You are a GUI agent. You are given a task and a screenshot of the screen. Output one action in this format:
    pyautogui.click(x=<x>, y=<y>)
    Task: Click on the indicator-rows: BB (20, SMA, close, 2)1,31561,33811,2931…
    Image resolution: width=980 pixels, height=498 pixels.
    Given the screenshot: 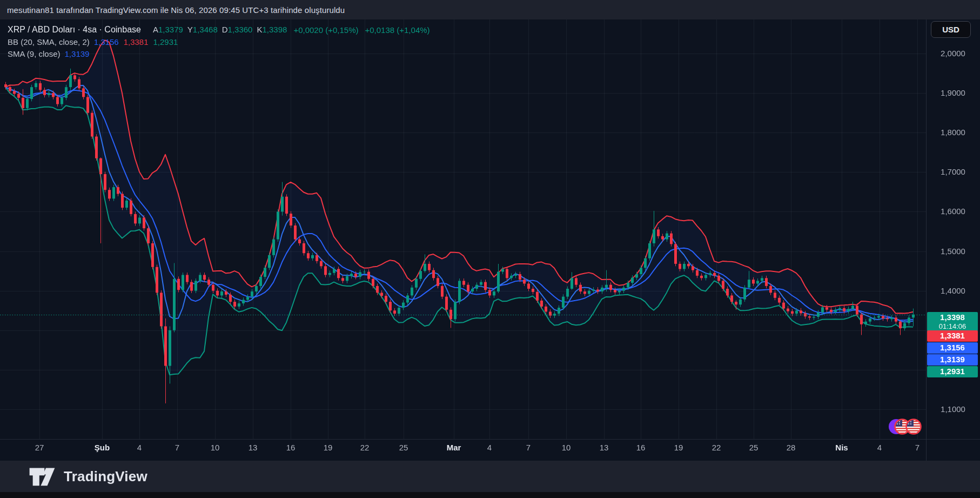 What is the action you would take?
    pyautogui.click(x=219, y=48)
    